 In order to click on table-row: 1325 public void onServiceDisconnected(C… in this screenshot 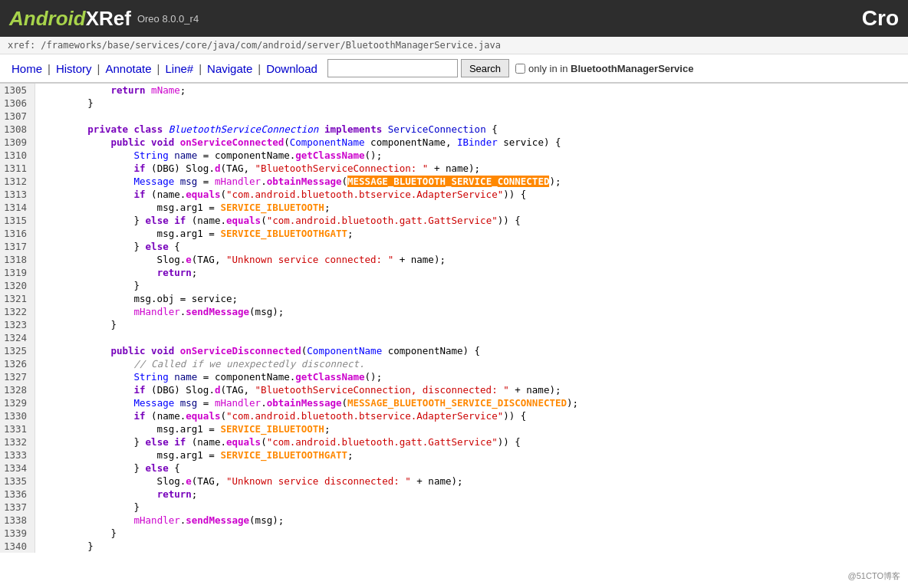, I will do `click(454, 351)`.